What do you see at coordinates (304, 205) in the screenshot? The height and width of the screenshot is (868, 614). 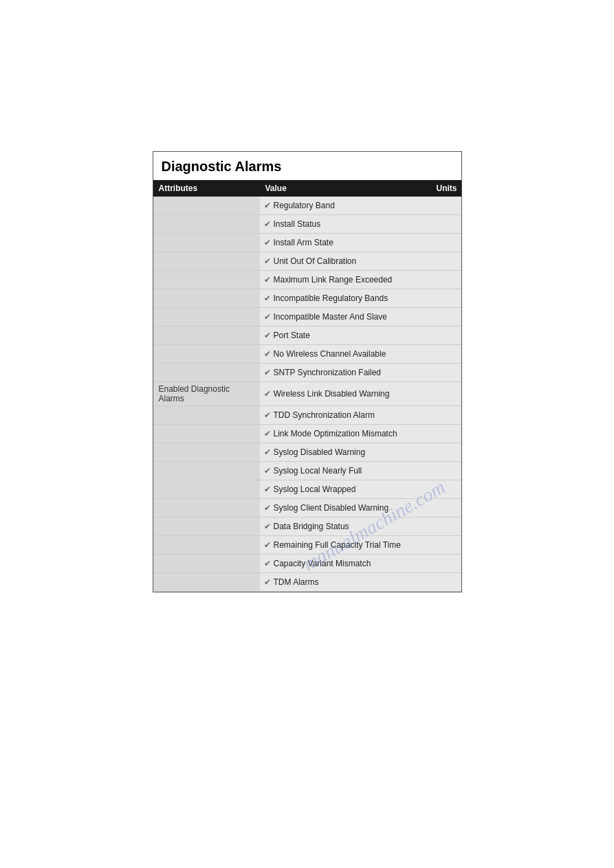 I see `item-label: Regulatory Band` at bounding box center [304, 205].